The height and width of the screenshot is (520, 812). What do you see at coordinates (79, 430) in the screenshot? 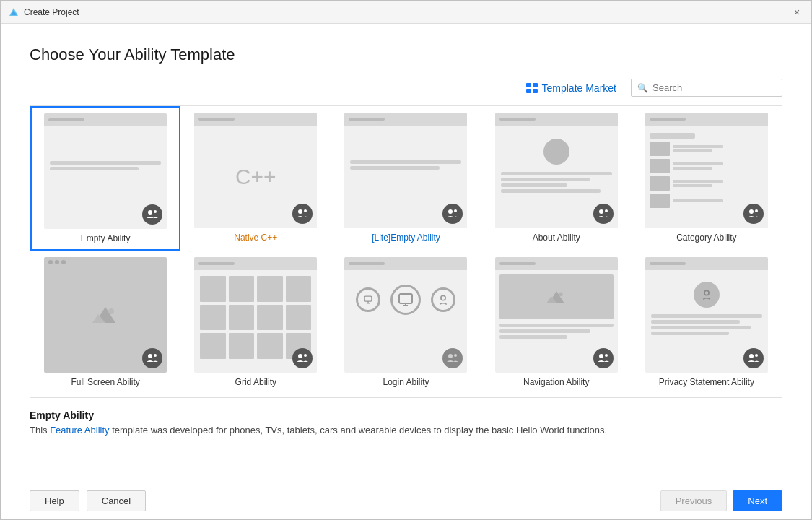
I see `desc-link: Feature Ability` at bounding box center [79, 430].